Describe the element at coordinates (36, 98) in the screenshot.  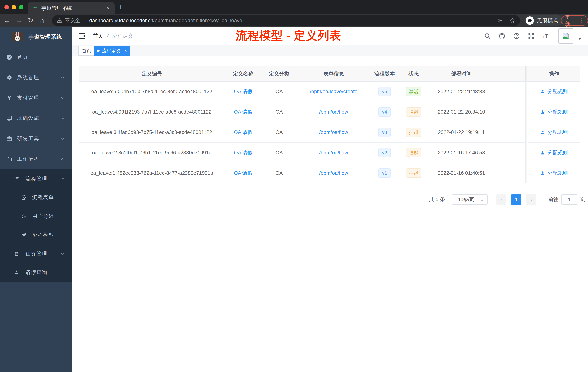
I see `sidebar-item-payment: ¥ 支付管理` at that location.